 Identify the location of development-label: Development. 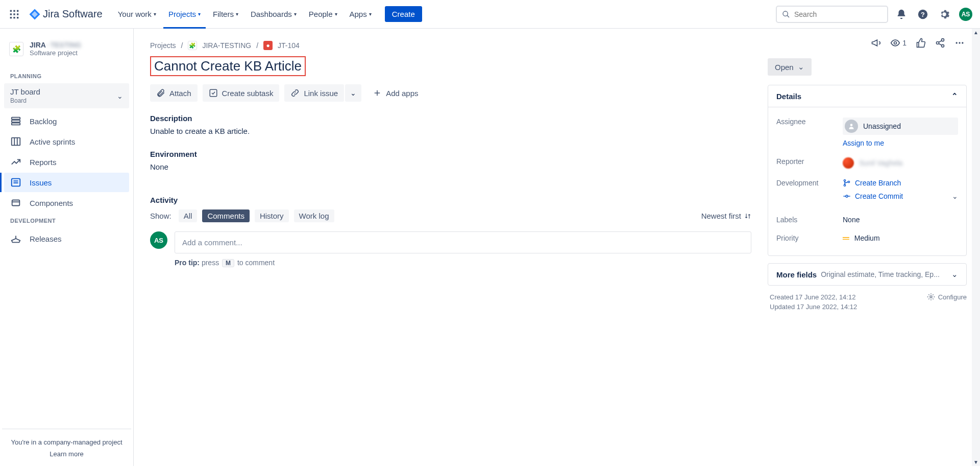
(810, 183).